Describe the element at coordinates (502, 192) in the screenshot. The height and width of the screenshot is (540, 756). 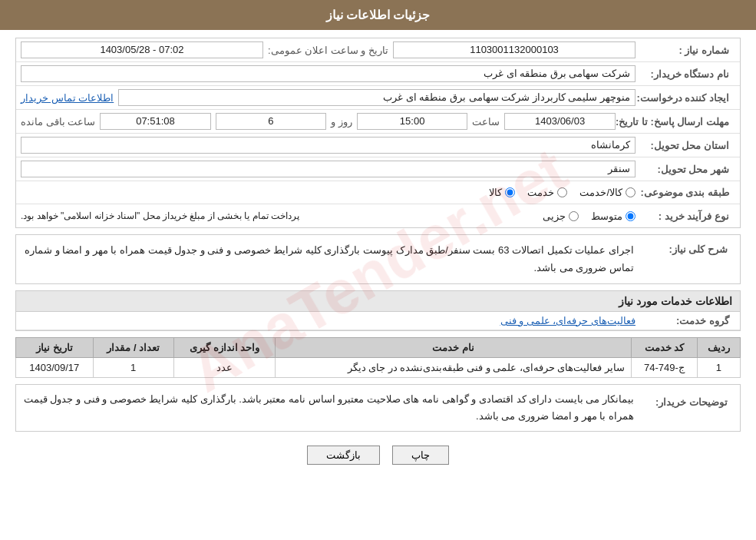
I see `category-option-kala: کالا` at that location.